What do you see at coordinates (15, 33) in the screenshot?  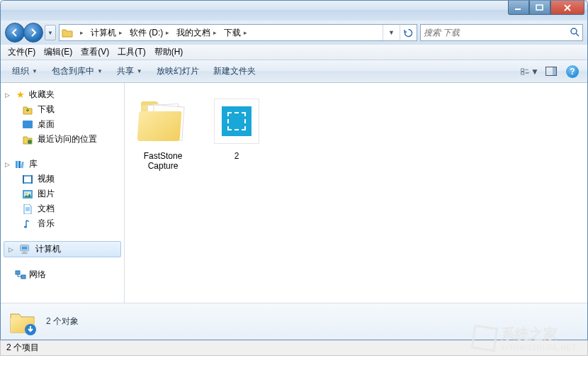 I see `back-button` at bounding box center [15, 33].